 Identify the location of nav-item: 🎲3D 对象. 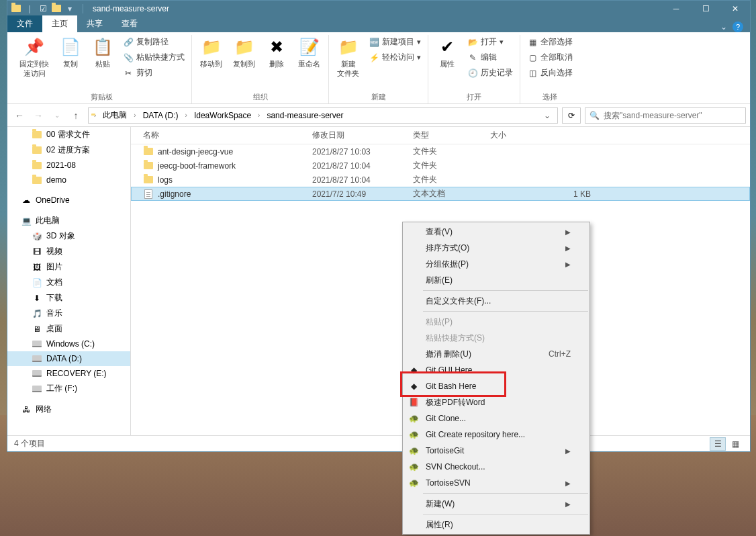
(68, 236).